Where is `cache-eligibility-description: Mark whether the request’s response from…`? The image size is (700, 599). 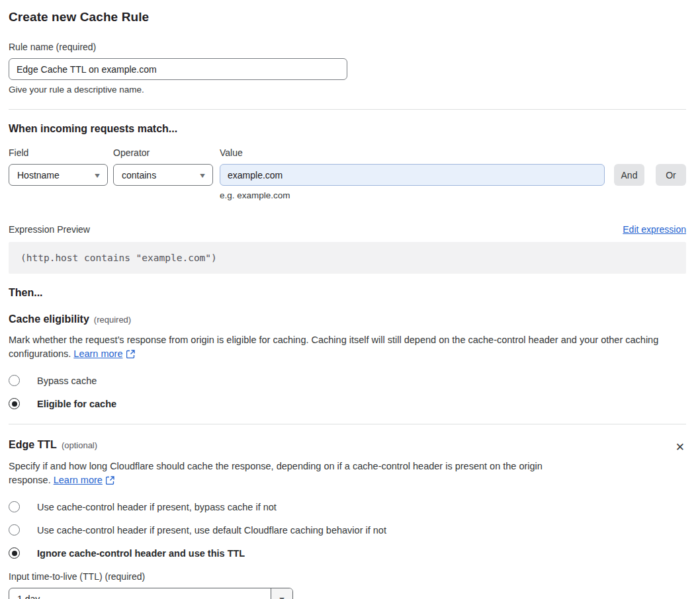
cache-eligibility-description: Mark whether the request’s response from… is located at coordinates (347, 348).